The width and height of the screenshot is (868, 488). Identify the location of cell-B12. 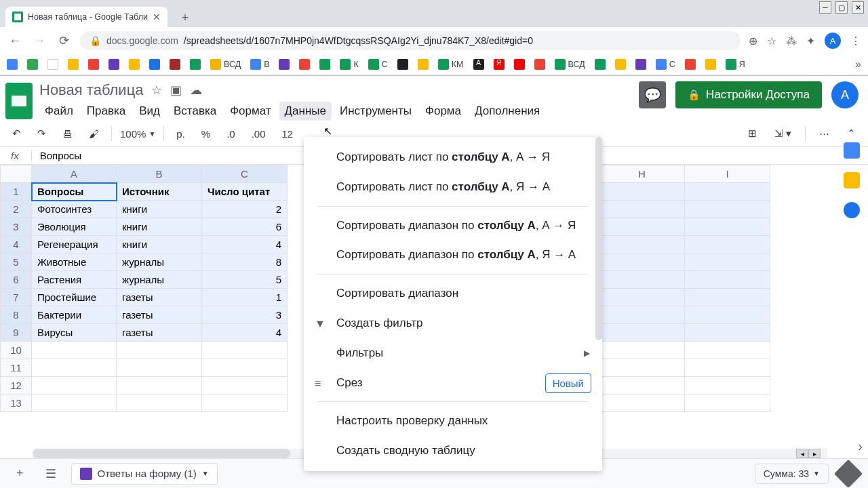
(159, 386).